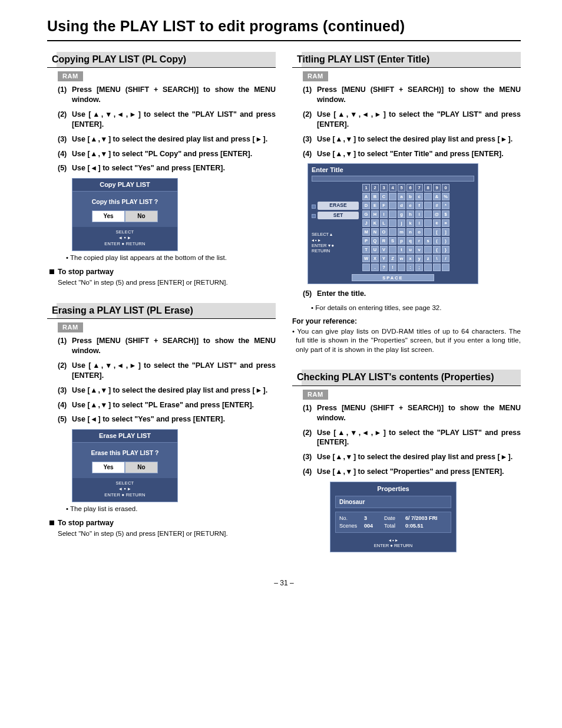 This screenshot has width=562, height=728. I want to click on keyboard-key: @, so click(437, 215).